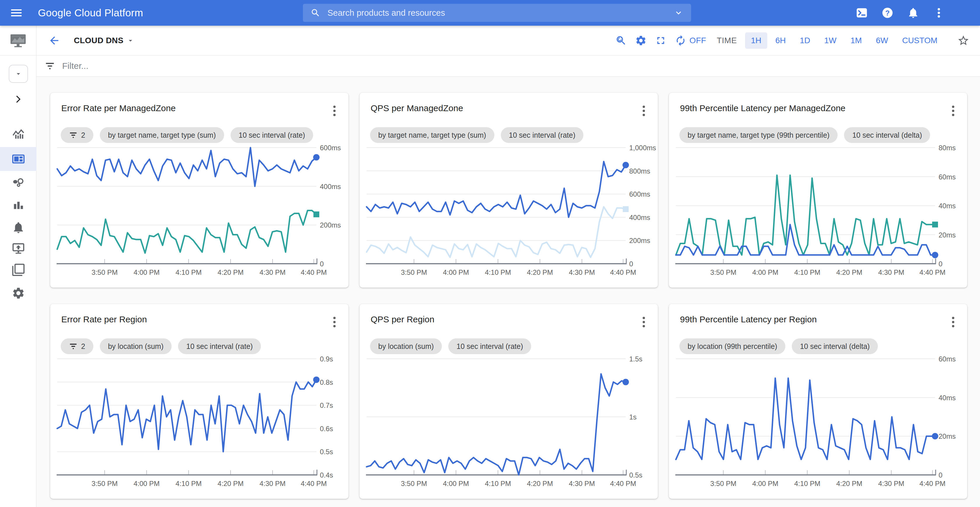 Image resolution: width=980 pixels, height=507 pixels. What do you see at coordinates (18, 270) in the screenshot?
I see `sidebar-item-groups` at bounding box center [18, 270].